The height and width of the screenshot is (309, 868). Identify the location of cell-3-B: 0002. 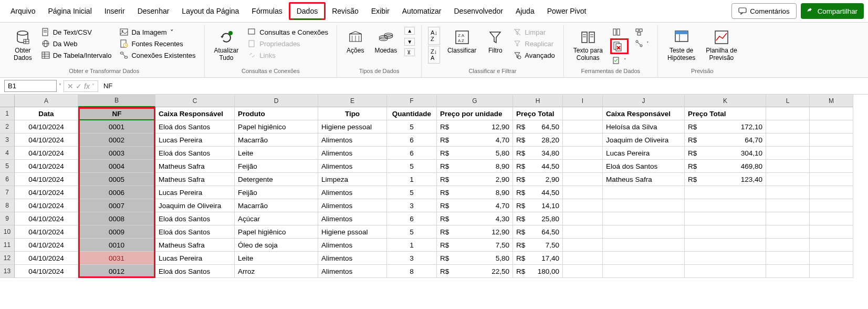
(117, 140).